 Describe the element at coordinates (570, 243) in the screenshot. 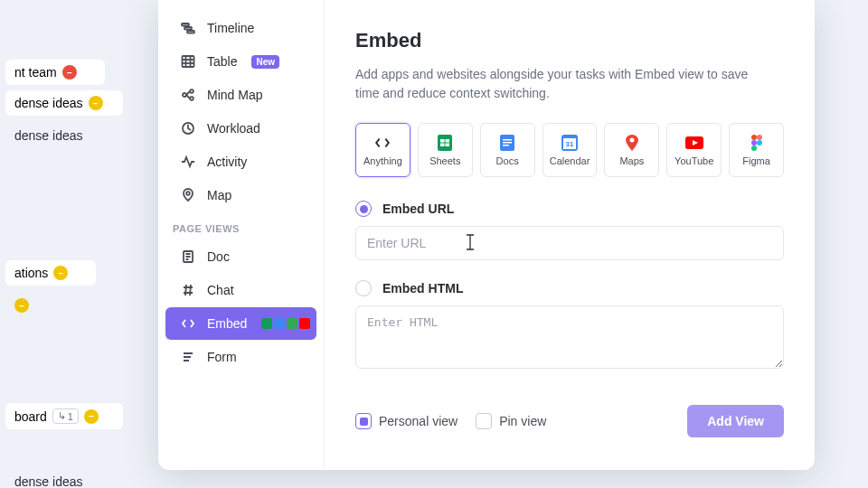

I see `embed-url-input` at that location.